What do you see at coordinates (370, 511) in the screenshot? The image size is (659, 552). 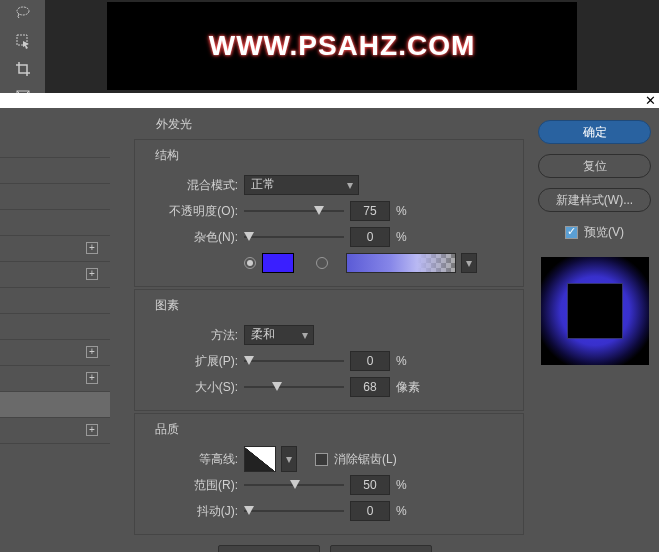 I see `jitter-input` at bounding box center [370, 511].